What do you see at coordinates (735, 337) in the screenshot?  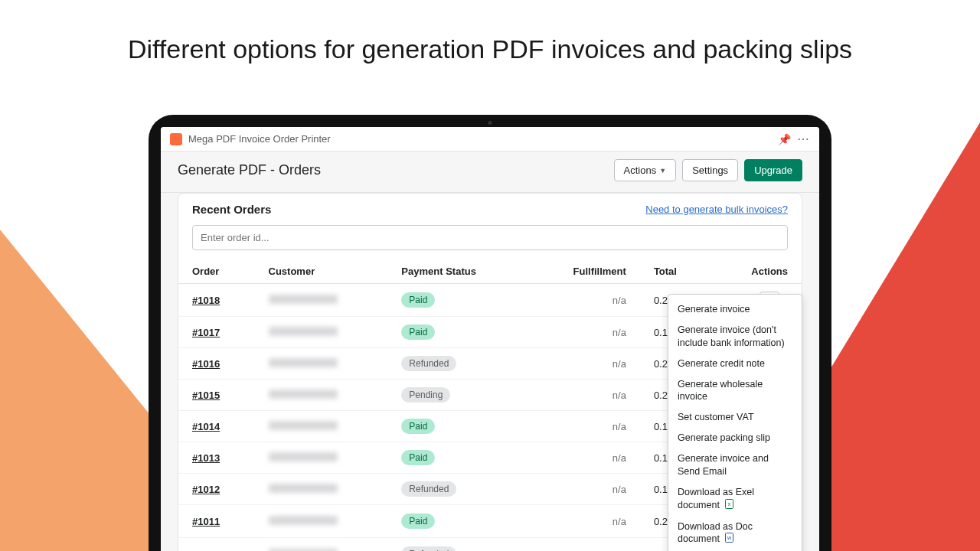 I see `menu-generate-invoice-nobank: Generate invoice (don't include bank inf…` at bounding box center [735, 337].